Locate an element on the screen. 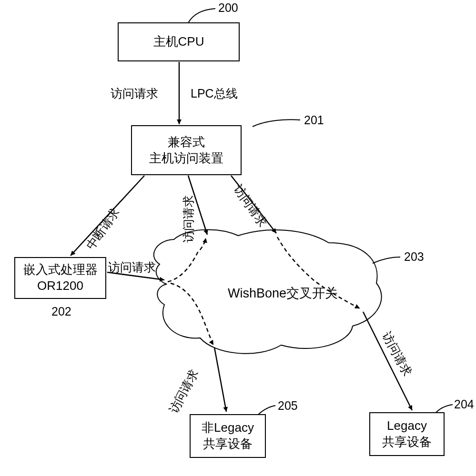  label-access-request-4: 访问请求 is located at coordinates (132, 268).